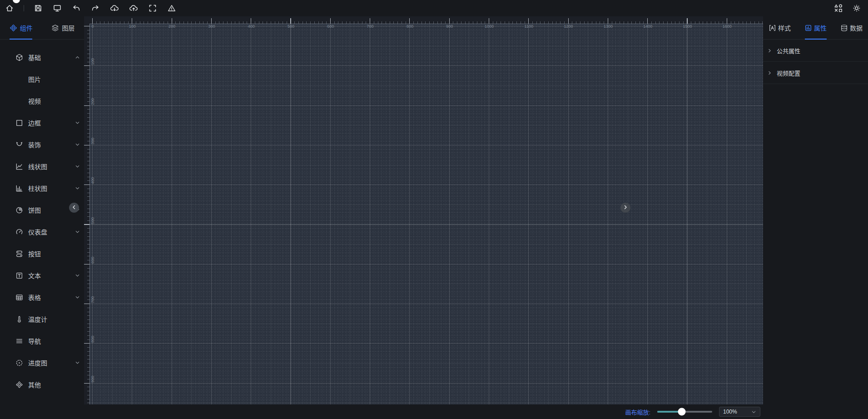  Describe the element at coordinates (42, 145) in the screenshot. I see `menu-category: 装饰` at that location.